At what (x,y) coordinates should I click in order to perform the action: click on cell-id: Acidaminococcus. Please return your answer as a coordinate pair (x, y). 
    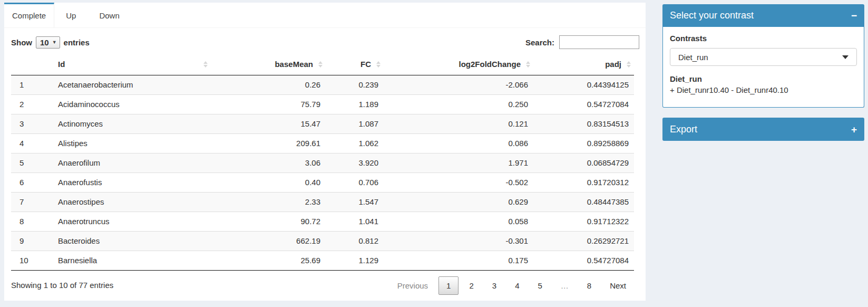
    Looking at the image, I should click on (132, 104).